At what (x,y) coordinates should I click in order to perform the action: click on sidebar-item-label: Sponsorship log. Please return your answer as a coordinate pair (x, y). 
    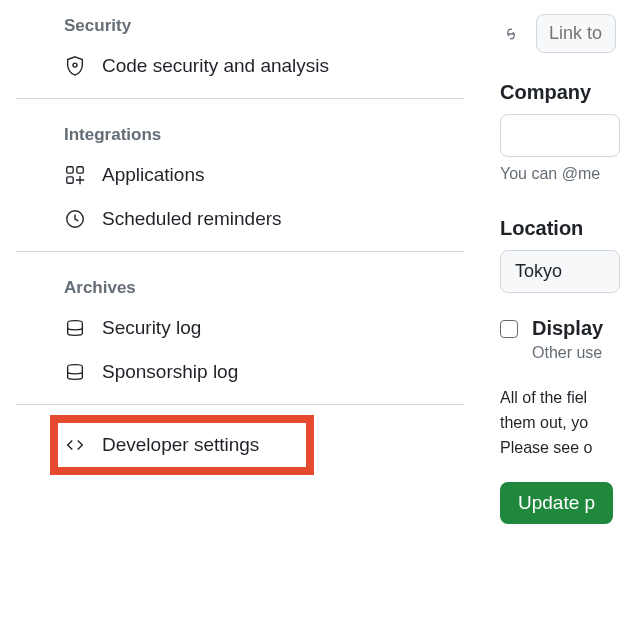
    Looking at the image, I should click on (170, 372).